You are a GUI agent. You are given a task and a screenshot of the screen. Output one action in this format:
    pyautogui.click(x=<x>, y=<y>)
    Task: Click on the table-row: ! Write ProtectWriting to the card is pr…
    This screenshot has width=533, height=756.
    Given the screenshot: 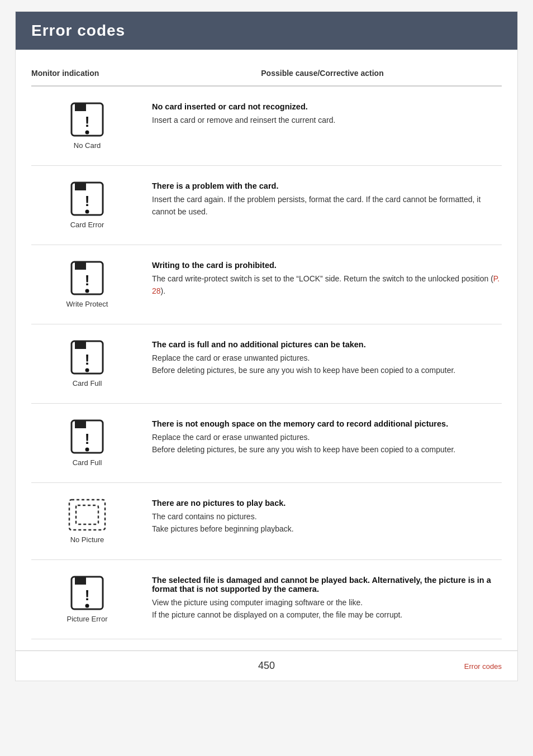 What is the action you would take?
    pyautogui.click(x=266, y=285)
    